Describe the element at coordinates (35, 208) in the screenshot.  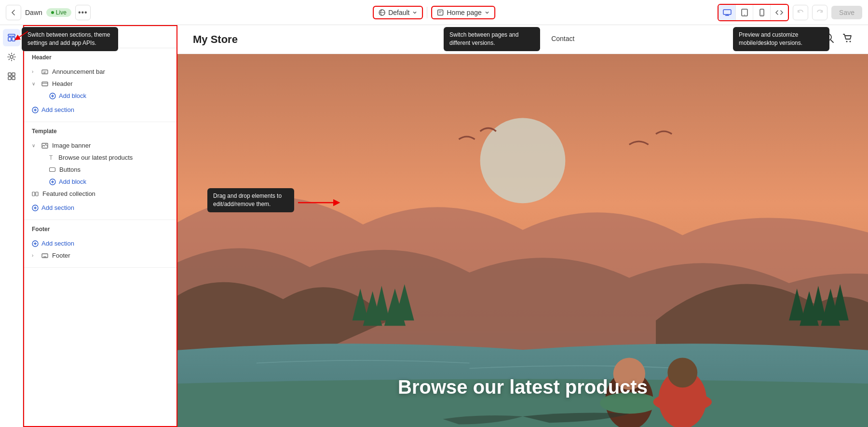
I see `add-section-2-icon` at that location.